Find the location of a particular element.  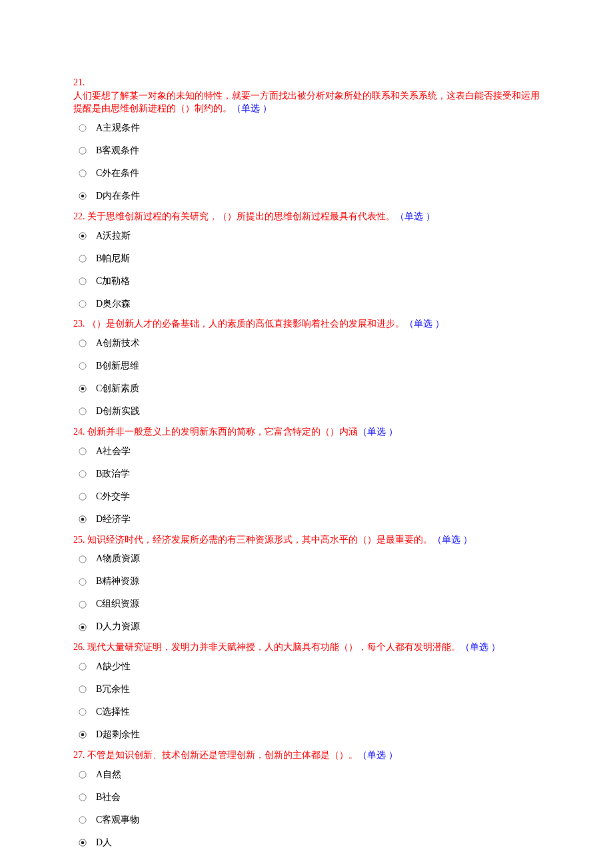

question-text: 关于思维创新过程的有关研究，（）所提出的思维创新过程最具有代表性。 is located at coordinates (241, 216).